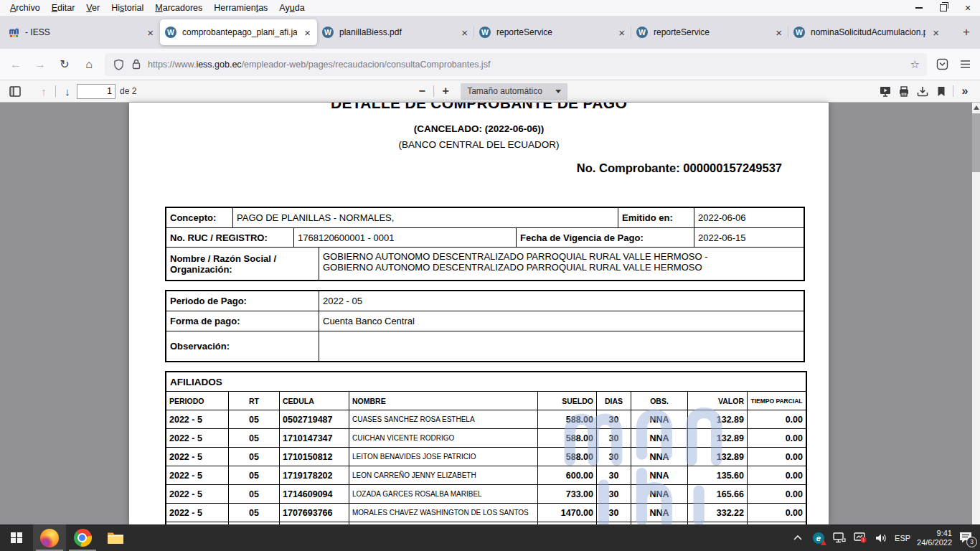 The height and width of the screenshot is (551, 980). Describe the element at coordinates (567, 475) in the screenshot. I see `table-cell: 600.00` at that location.